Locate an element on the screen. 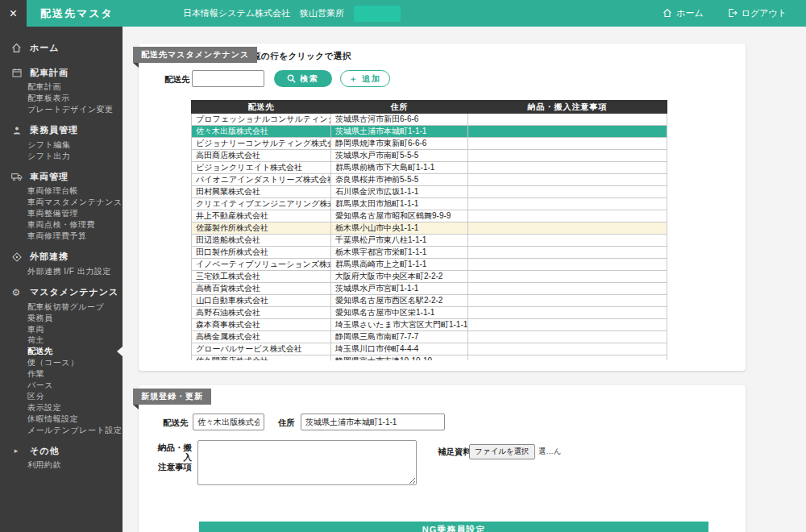 The height and width of the screenshot is (532, 806). file-status-text: 選…ん is located at coordinates (550, 451).